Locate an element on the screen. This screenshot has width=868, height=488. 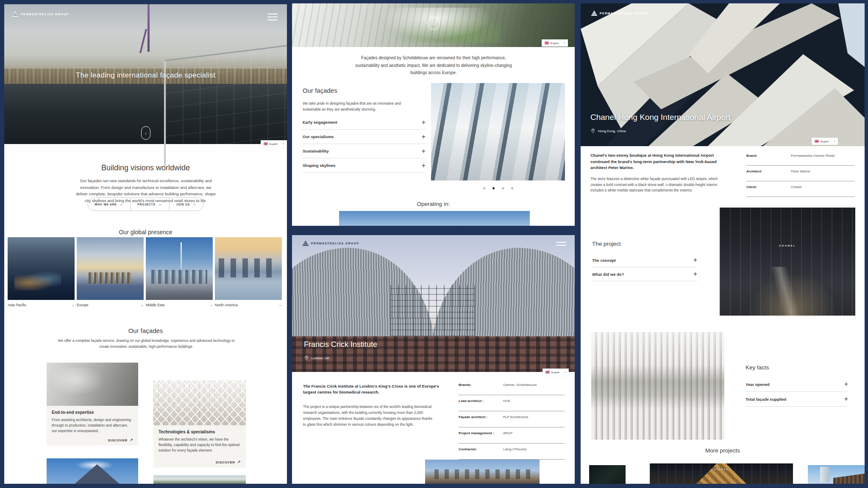
projects-button: PROJECTS→ is located at coordinates (149, 204).